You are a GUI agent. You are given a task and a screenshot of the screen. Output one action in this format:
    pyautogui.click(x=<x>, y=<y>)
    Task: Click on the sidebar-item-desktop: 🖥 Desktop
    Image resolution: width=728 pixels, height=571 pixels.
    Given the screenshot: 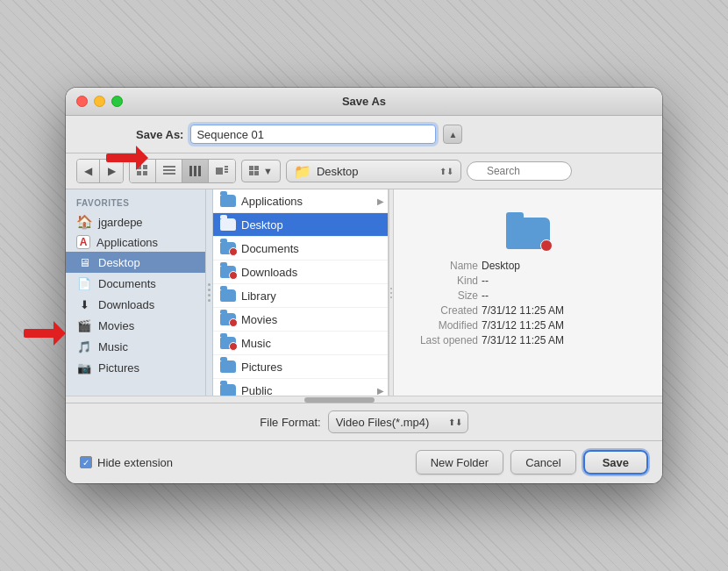 What is the action you would take?
    pyautogui.click(x=135, y=262)
    